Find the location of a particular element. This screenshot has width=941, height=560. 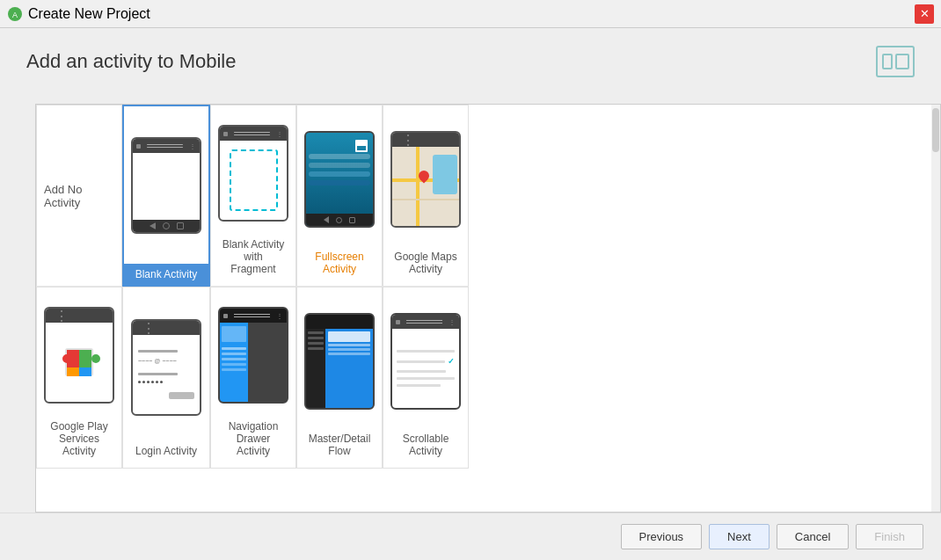

scrollable-preview: ⋮ ✓ is located at coordinates (426, 362).